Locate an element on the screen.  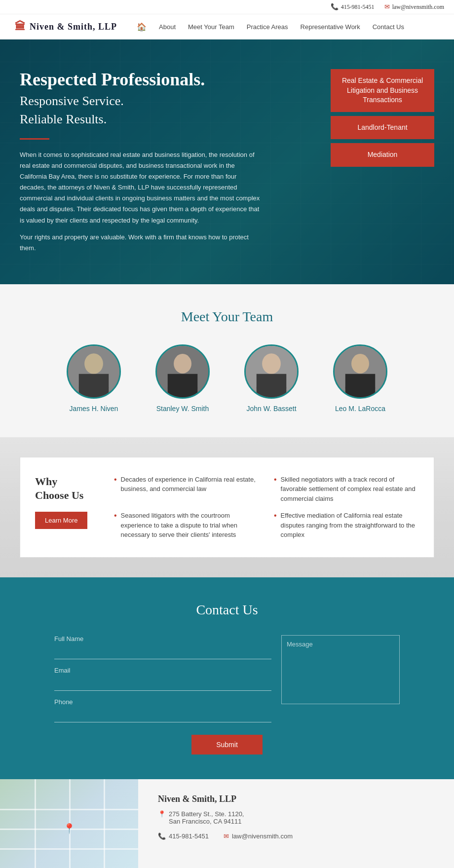
navbar: 🏛 Niven & Smith, LLP 🏠 About Meet Your T… is located at coordinates (227, 27).